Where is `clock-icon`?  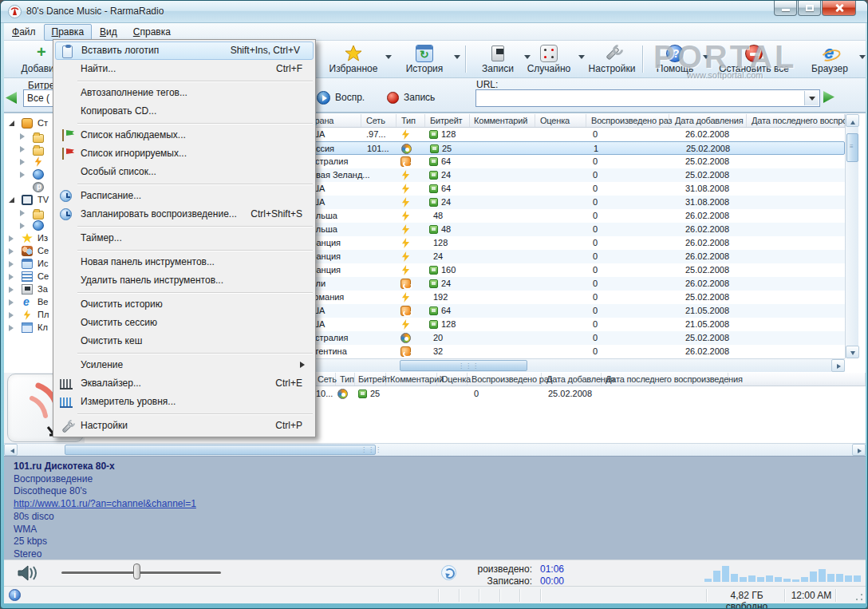
clock-icon is located at coordinates (65, 196).